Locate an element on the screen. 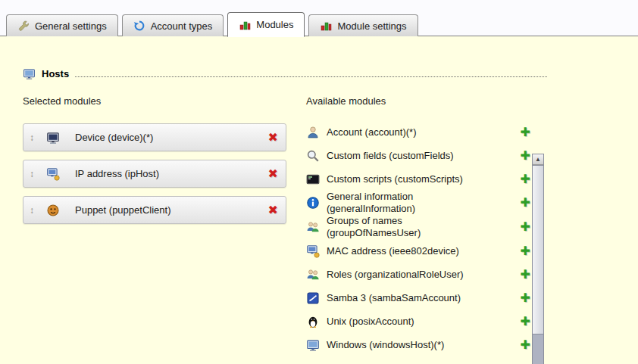  available-module-row-account: Account (account)(*) ✚ is located at coordinates (418, 132).